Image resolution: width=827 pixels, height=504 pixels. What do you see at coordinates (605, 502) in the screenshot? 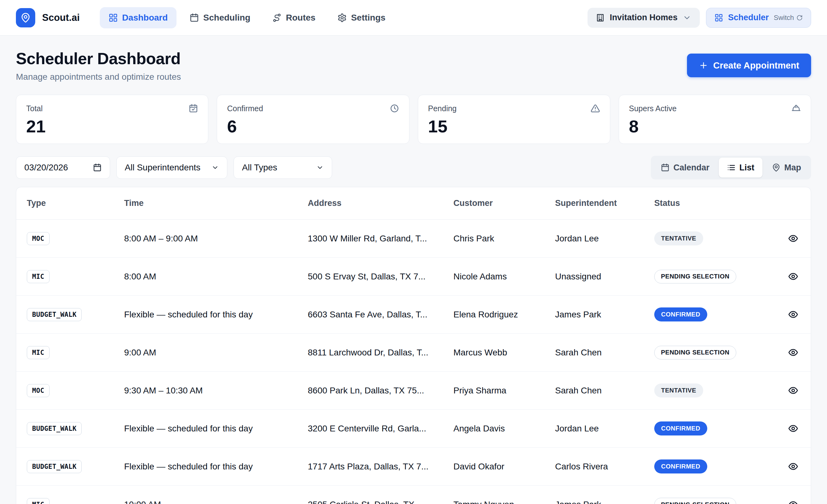
I see `cell-superintendent: James Park` at bounding box center [605, 502].